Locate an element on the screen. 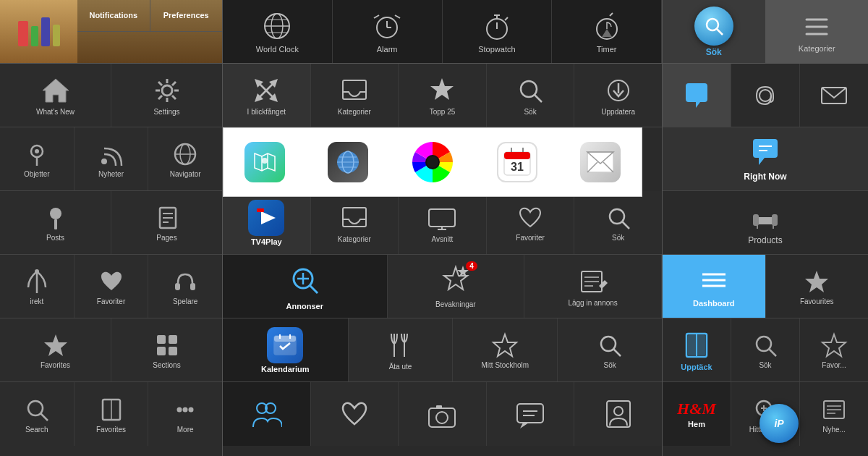 This screenshot has width=868, height=456. annonser-cell: Annonser is located at coordinates (305, 287).